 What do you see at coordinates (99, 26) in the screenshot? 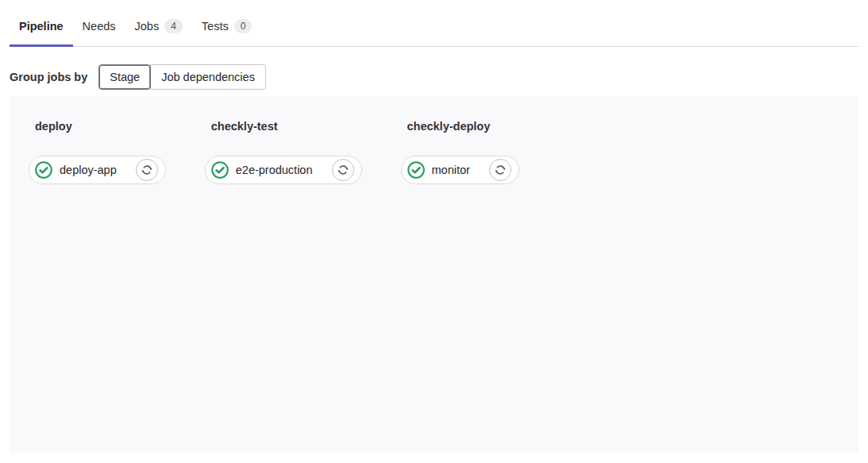
I see `tab-needs: Needs` at bounding box center [99, 26].